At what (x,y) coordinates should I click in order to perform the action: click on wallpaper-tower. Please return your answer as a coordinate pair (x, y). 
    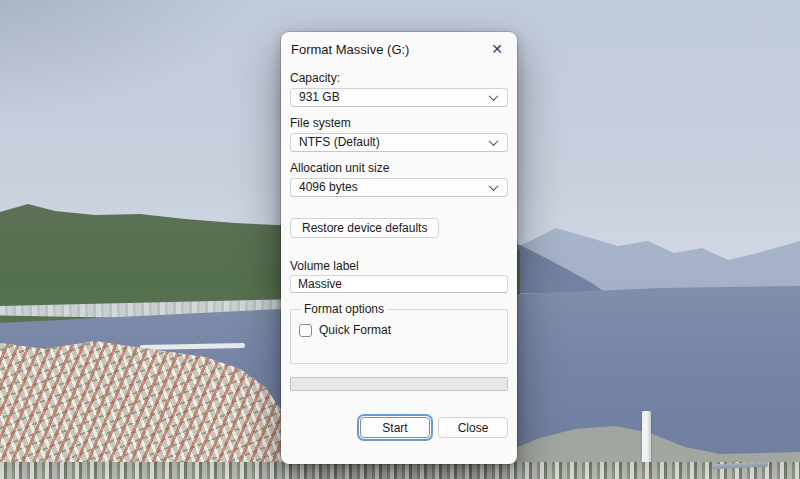
    Looking at the image, I should click on (646, 438).